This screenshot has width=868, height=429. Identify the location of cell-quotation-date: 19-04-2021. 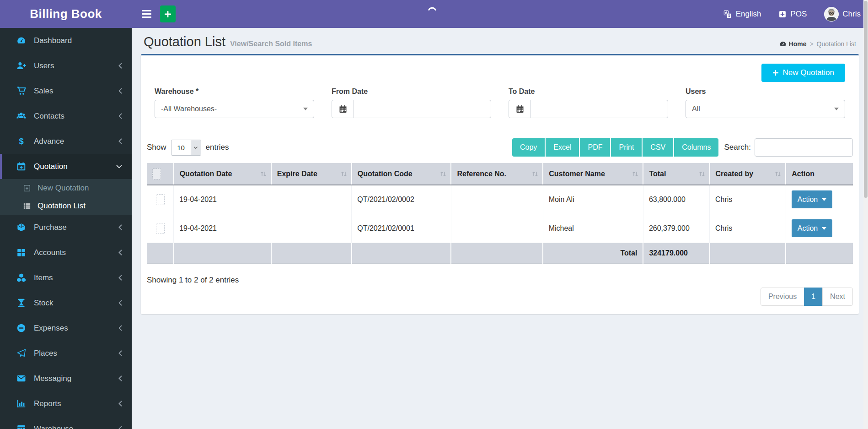
(222, 200).